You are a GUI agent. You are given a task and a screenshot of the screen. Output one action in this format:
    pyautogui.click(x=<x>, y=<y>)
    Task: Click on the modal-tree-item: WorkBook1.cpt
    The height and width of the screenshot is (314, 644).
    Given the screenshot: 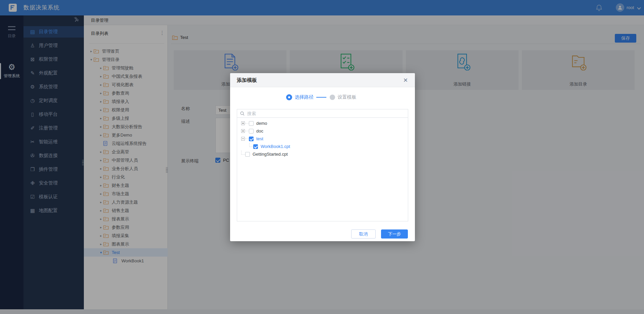 What is the action you would take?
    pyautogui.click(x=323, y=146)
    